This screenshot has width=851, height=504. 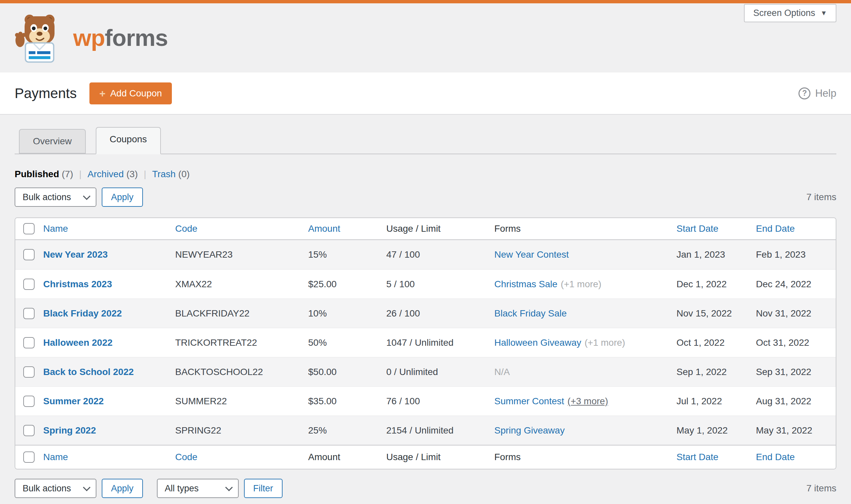 I want to click on table-row: Halloween 2022TRICKORTREAT2250%1047 / Un…, so click(x=426, y=342).